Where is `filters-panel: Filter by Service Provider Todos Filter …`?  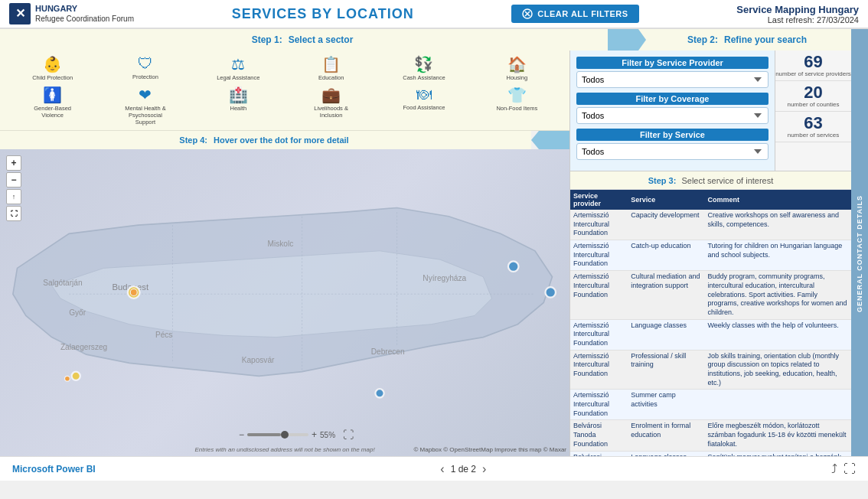 filters-panel: Filter by Service Provider Todos Filter … is located at coordinates (672, 110).